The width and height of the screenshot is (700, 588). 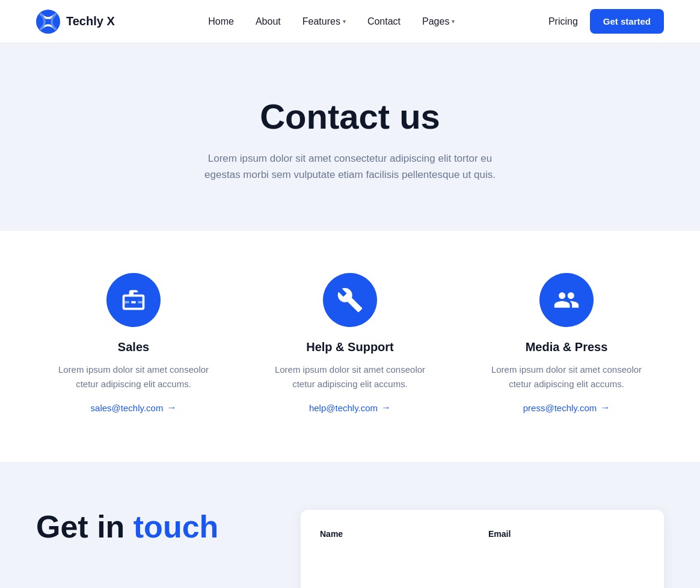 I want to click on nav-contact: Contact, so click(x=384, y=22).